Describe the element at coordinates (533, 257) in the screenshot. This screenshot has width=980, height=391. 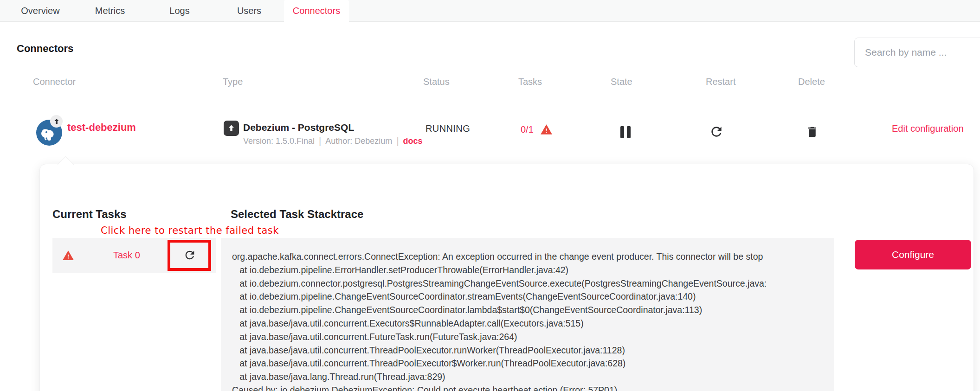
I see `stacktrace-line: org.apache.kafka.connect.errors.ConnectE…` at that location.